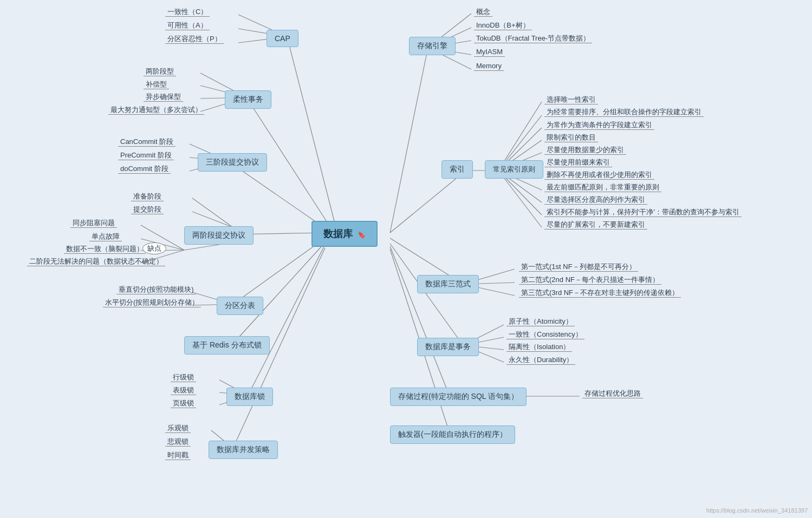 This screenshot has height=518, width=812. Describe the element at coordinates (154, 248) in the screenshot. I see `defect-node: 缺点` at that location.